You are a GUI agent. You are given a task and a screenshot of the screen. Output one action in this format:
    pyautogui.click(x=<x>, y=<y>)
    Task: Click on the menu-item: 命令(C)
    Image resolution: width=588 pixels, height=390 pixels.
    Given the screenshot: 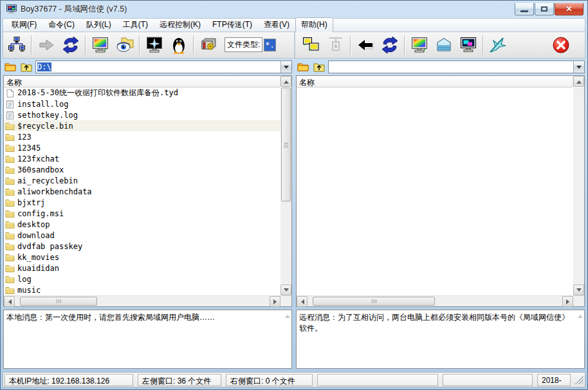 What is the action you would take?
    pyautogui.click(x=62, y=25)
    